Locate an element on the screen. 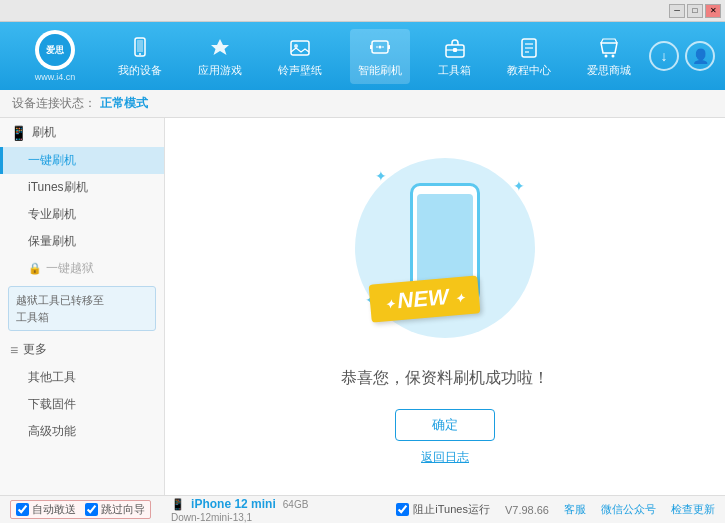 This screenshot has height=523, width=725. logo-area: 爱思 www.i4.cn is located at coordinates (55, 56).